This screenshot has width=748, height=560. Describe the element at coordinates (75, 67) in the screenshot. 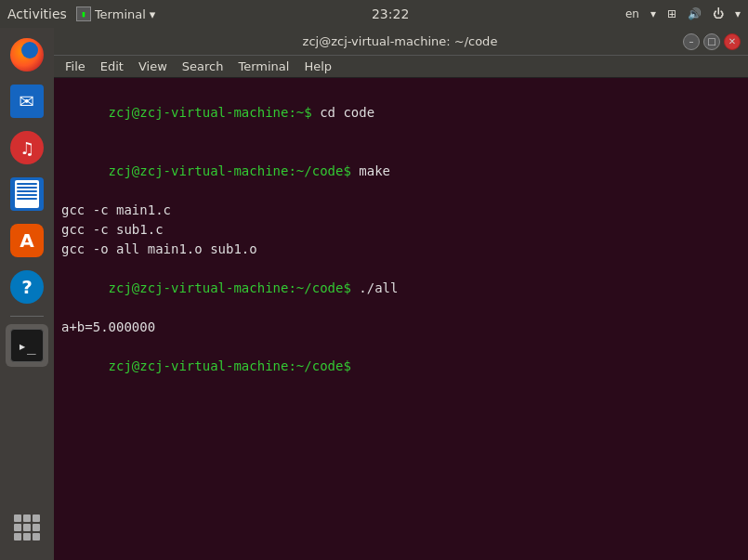

I see `menu-file: File` at that location.